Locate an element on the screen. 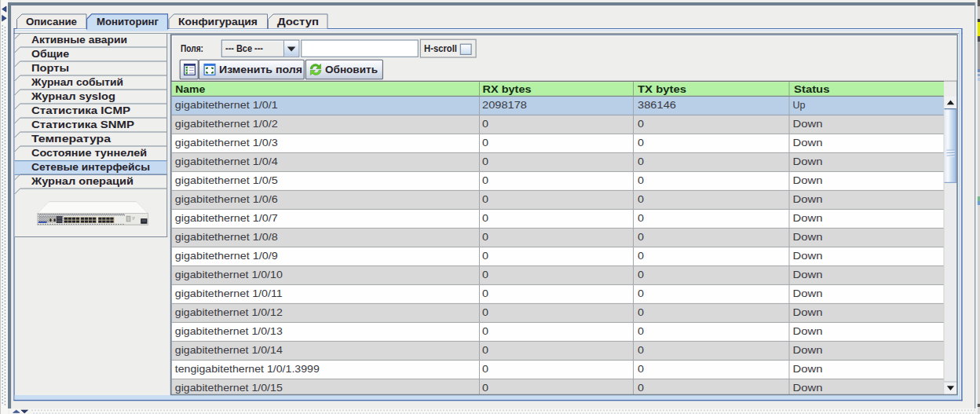 The width and height of the screenshot is (980, 414). svg-text: Состояние туннелей is located at coordinates (90, 152).